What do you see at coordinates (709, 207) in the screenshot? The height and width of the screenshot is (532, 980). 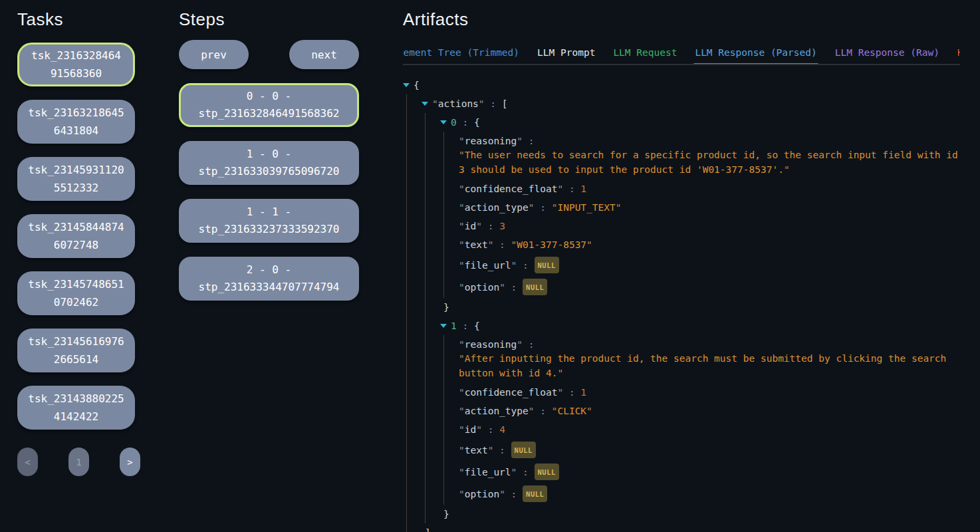 I see `json-entry: "action_type" : "INPUT_TEXT"` at bounding box center [709, 207].